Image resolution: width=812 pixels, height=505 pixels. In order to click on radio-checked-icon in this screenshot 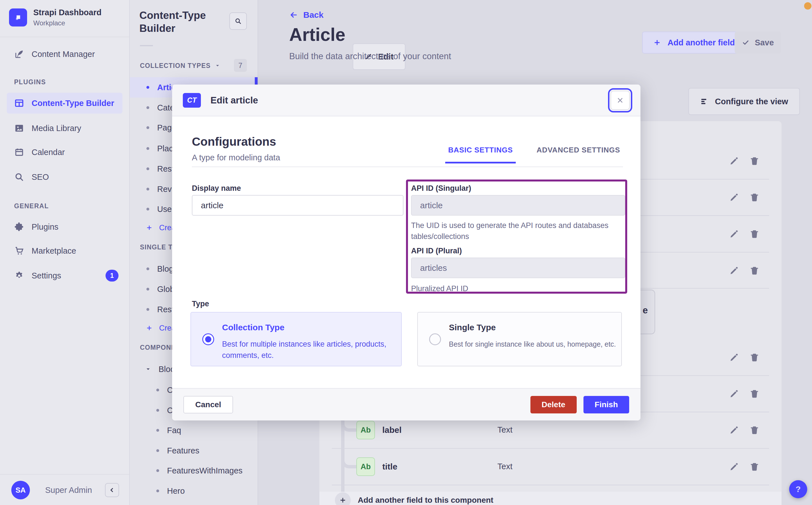, I will do `click(208, 339)`.